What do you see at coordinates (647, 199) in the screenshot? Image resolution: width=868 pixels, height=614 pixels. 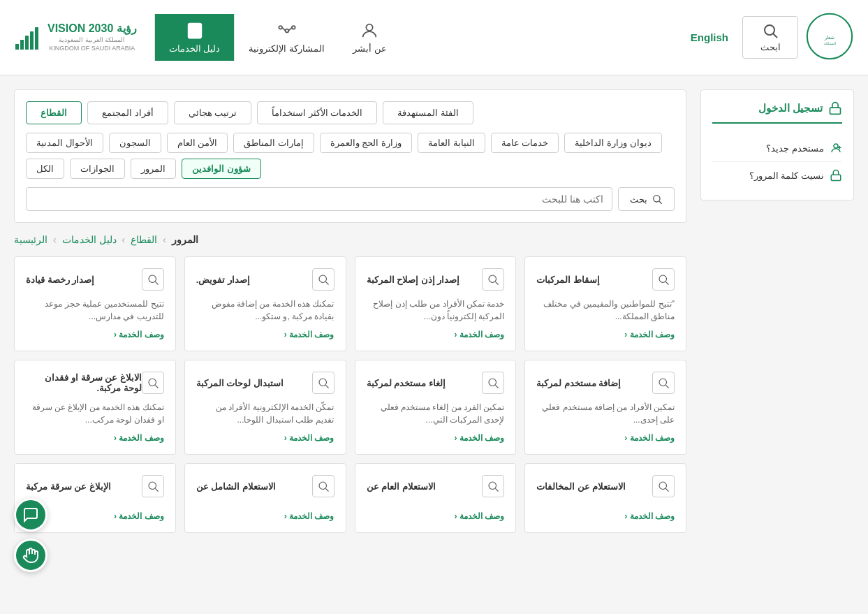 I see `search-button: بحث` at bounding box center [647, 199].